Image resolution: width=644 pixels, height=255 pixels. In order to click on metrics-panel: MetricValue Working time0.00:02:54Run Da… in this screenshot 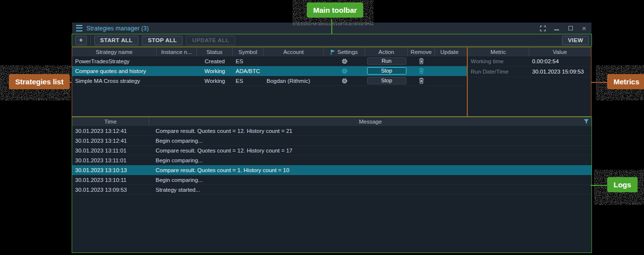, I will do `click(529, 82)`.